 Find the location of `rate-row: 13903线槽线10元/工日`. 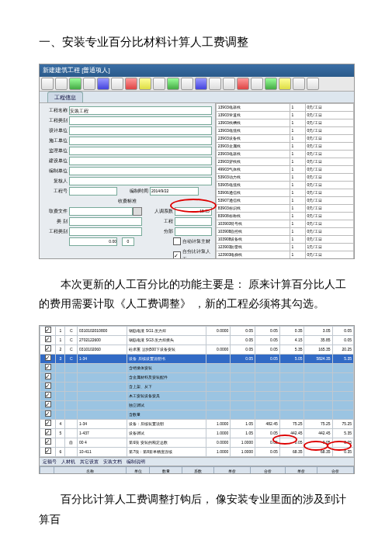

rate-row: 13903线槽线10元/工日 is located at coordinates (284, 123).